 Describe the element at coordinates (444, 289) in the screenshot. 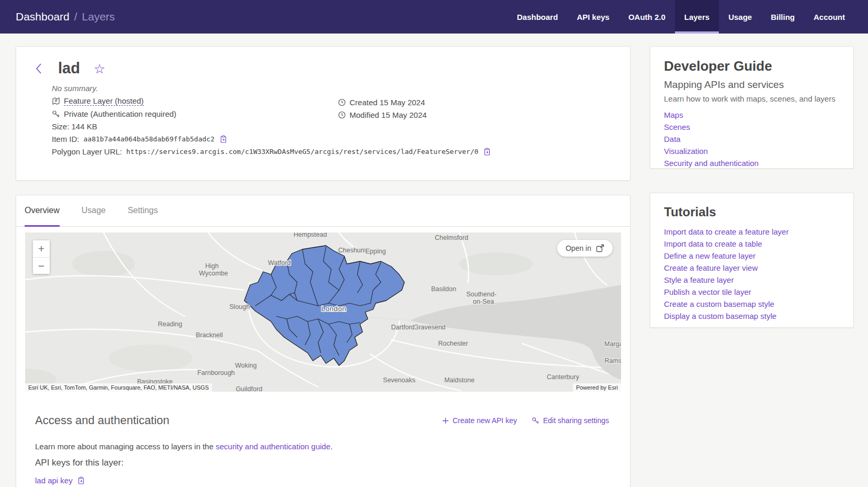

I see `map-place-label-basildon: Basildon` at that location.